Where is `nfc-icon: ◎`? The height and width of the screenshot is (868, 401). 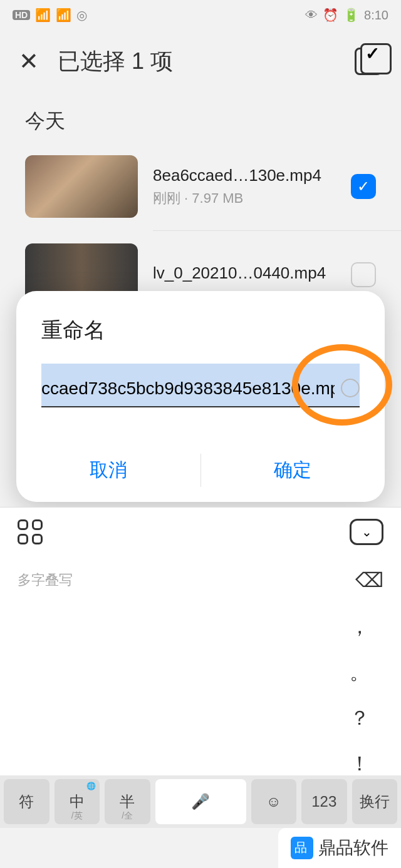 nfc-icon: ◎ is located at coordinates (81, 15).